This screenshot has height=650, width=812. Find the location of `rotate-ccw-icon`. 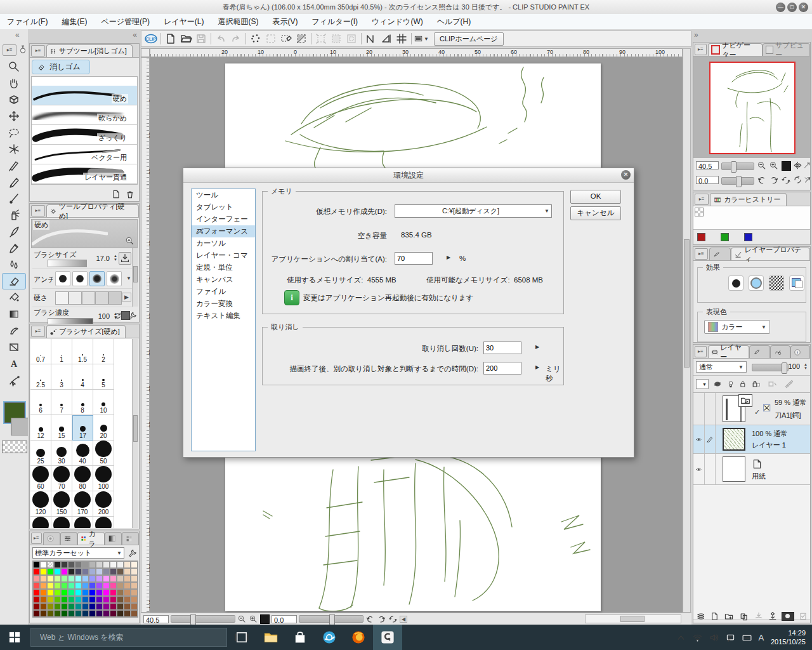

rotate-ccw-icon is located at coordinates (370, 620).